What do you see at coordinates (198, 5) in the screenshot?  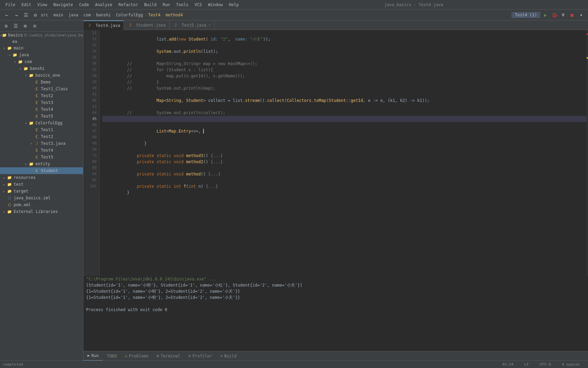 I see `menu-vcs: VCS` at bounding box center [198, 5].